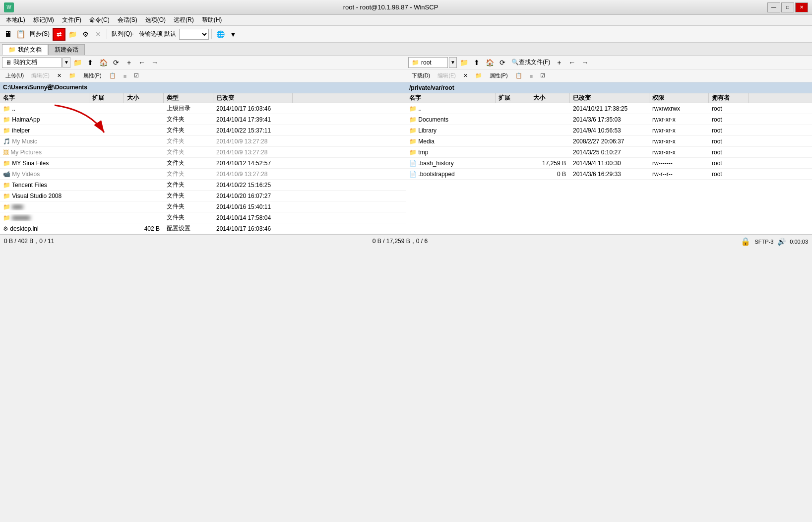 Image resolution: width=812 pixels, height=522 pixels. Describe the element at coordinates (203, 163) in the screenshot. I see `left-row-my-sina: 📁 MY Sina Files 文件夹 2014/10/12 14:52:57` at that location.